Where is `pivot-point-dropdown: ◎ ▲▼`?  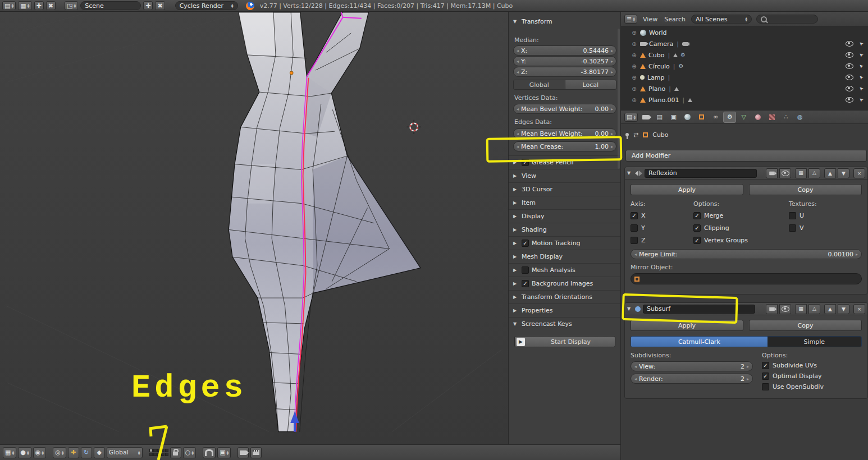 pivot-point-dropdown: ◎ ▲▼ is located at coordinates (60, 453).